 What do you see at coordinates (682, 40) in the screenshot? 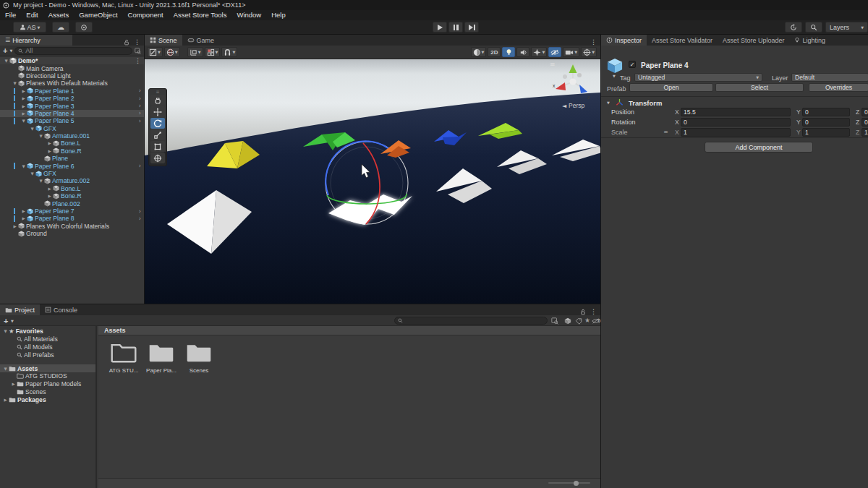
I see `tab-asset-store-validator: Asset Store Validator` at bounding box center [682, 40].